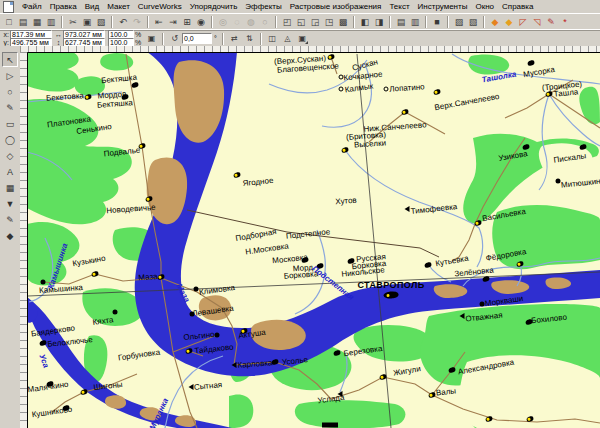 The width and height of the screenshot is (600, 428). I want to click on artistic-media-icon: *, so click(565, 22).